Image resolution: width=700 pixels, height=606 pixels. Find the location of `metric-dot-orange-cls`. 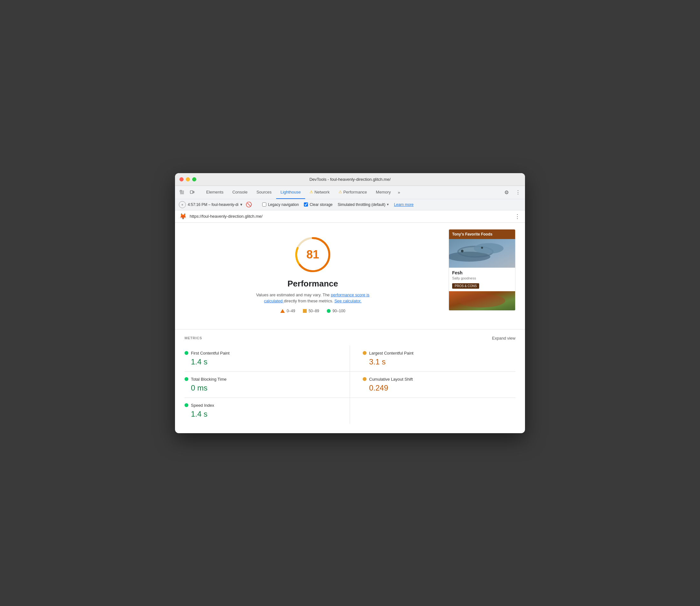

metric-dot-orange-cls is located at coordinates (364, 379).